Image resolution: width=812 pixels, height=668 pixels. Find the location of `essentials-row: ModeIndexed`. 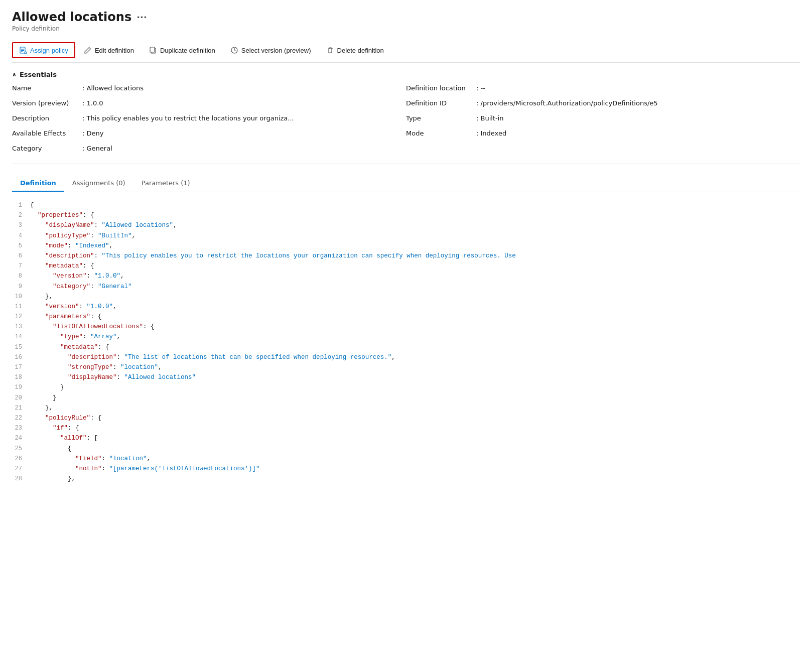

essentials-row: ModeIndexed is located at coordinates (603, 135).